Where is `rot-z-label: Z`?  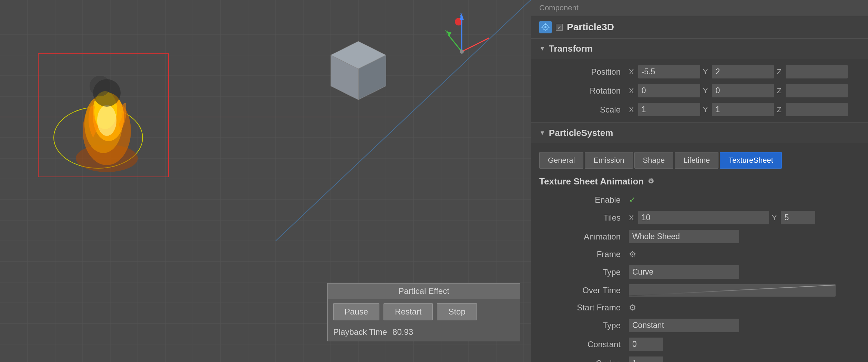
rot-z-label: Z is located at coordinates (779, 91).